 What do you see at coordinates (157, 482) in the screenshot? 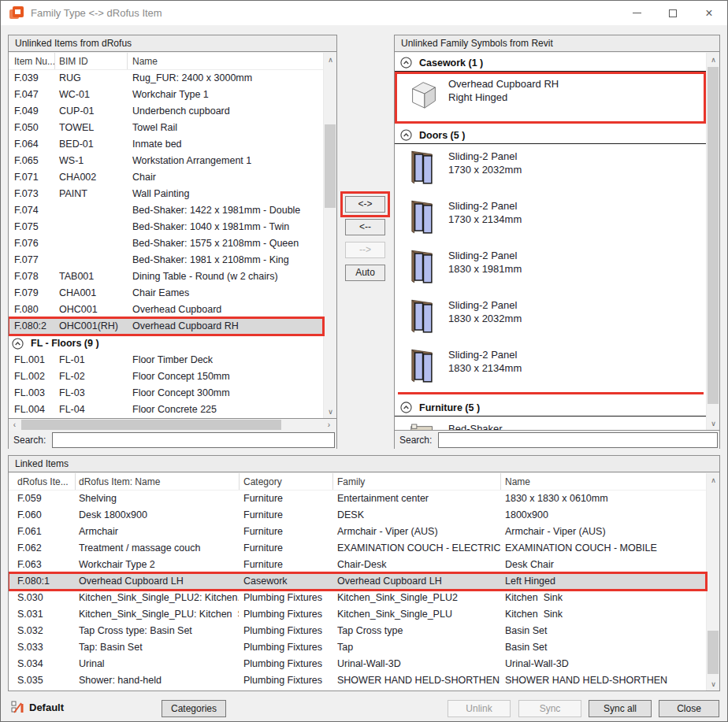
I see `column-header-drofus-item-name: dRofus Item: Name` at bounding box center [157, 482].